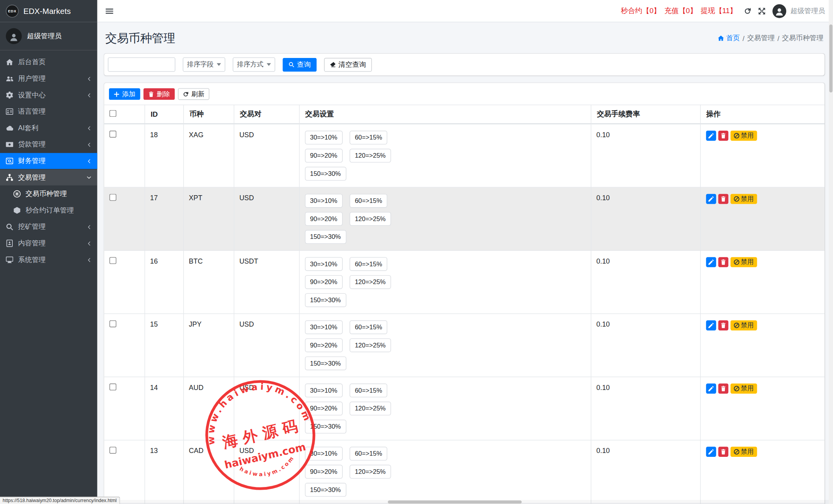 This screenshot has height=504, width=833. What do you see at coordinates (831, 252) in the screenshot?
I see `vertical-scrollbar` at bounding box center [831, 252].